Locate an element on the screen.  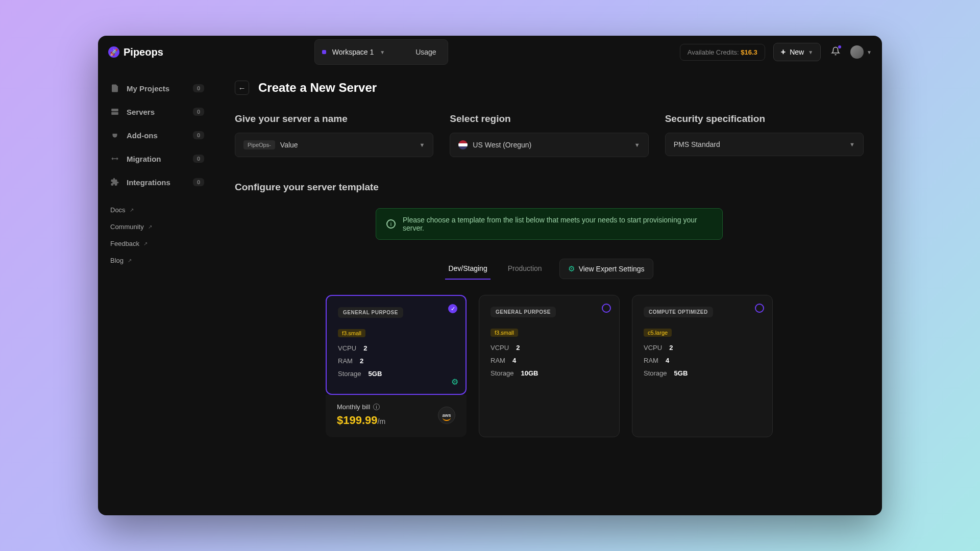
sidebar-item-label: Migration is located at coordinates (144, 159).